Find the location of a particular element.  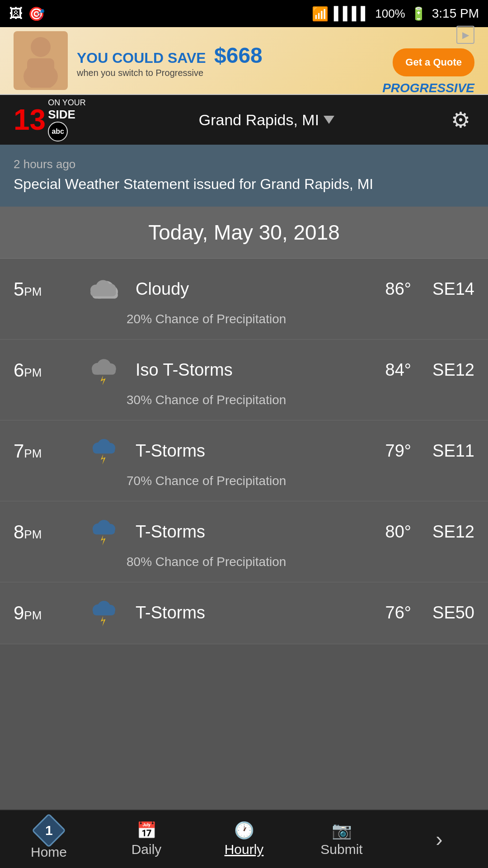

hourly-item: 6PM Iso T-Storms 84° SE12 30% Chance of … is located at coordinates (244, 380).